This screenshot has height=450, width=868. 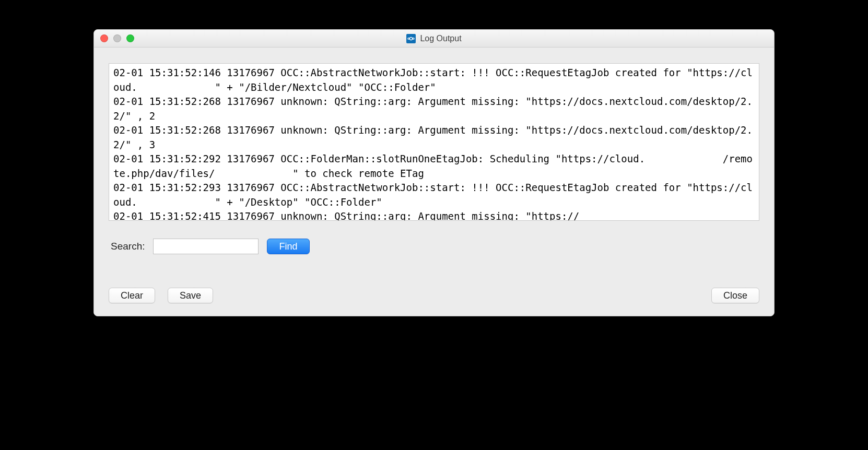 I want to click on window-title: Log Output, so click(x=441, y=39).